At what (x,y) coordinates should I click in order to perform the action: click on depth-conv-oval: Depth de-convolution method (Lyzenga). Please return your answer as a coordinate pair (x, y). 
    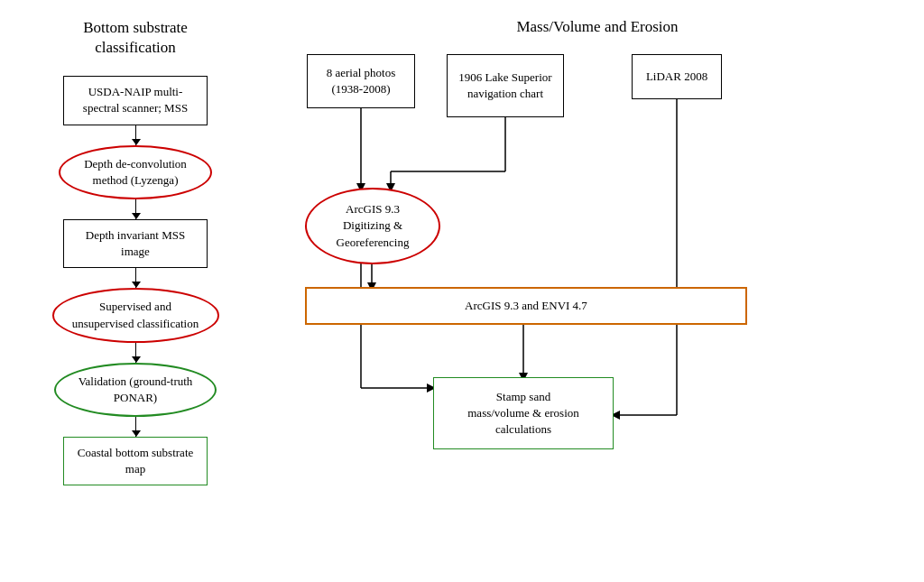
    Looking at the image, I should click on (135, 172).